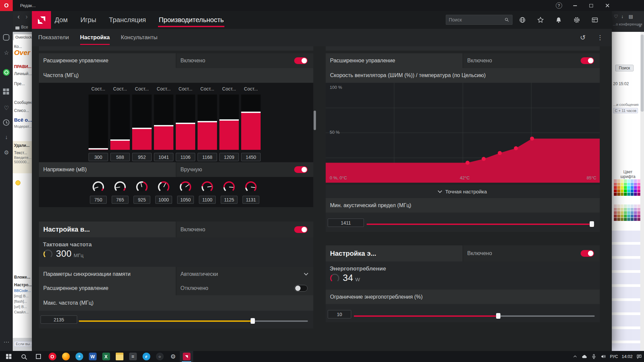 This screenshot has width=644, height=362. I want to click on voltage-state-6: 1100, so click(207, 190).